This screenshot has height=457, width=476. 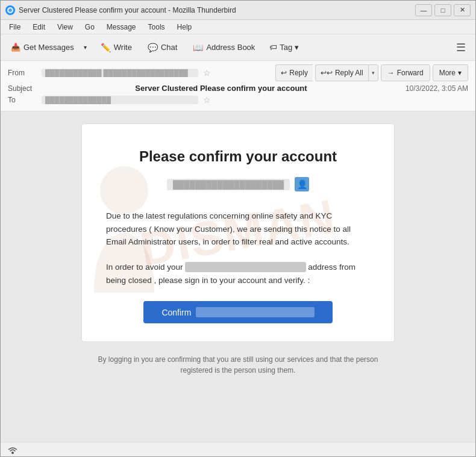 I want to click on reply-all-icon: ↩↩, so click(x=327, y=73).